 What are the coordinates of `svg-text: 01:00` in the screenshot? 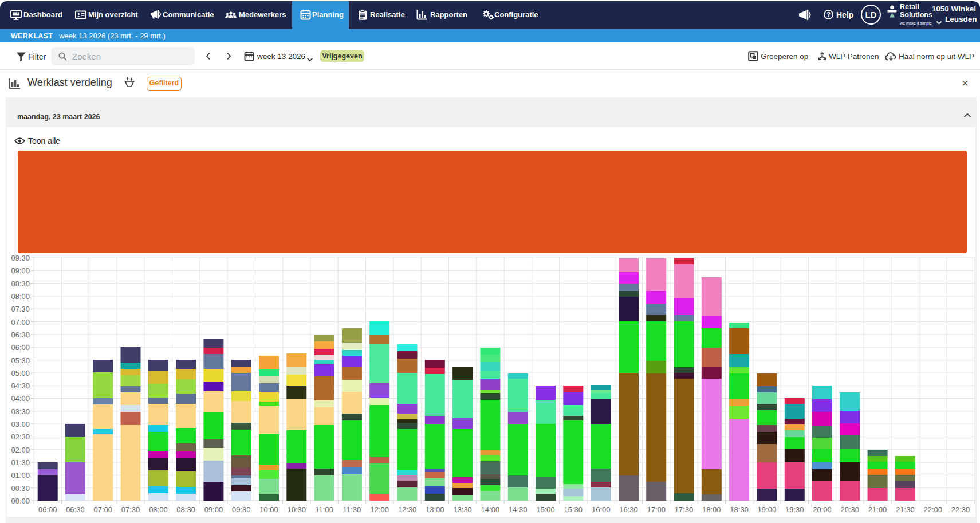 It's located at (21, 475).